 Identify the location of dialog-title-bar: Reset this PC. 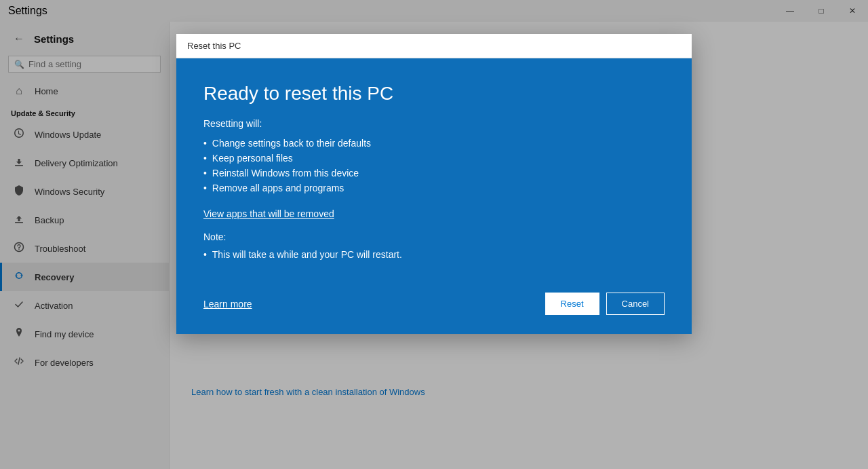
(434, 46).